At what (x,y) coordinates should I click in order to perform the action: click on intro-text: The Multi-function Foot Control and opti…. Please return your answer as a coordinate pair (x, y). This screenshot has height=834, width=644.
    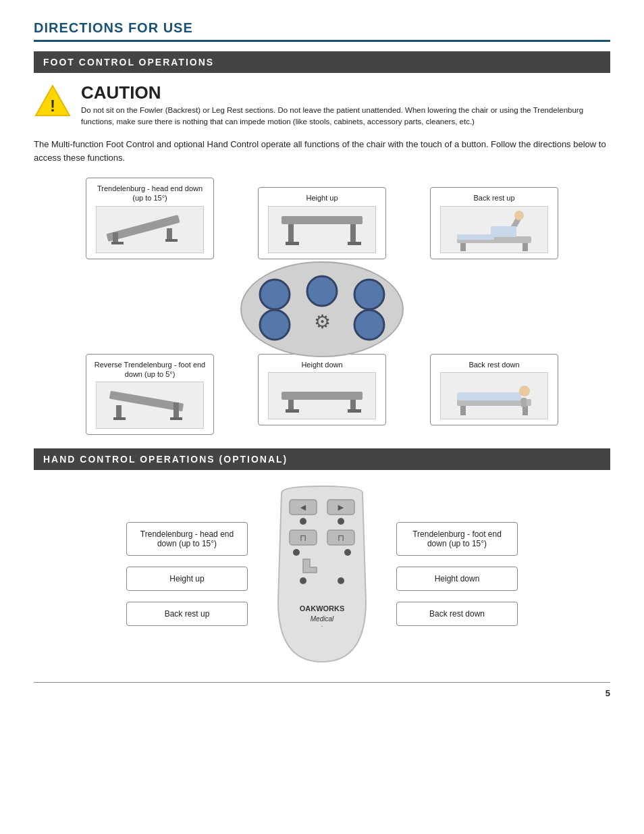
    Looking at the image, I should click on (322, 152).